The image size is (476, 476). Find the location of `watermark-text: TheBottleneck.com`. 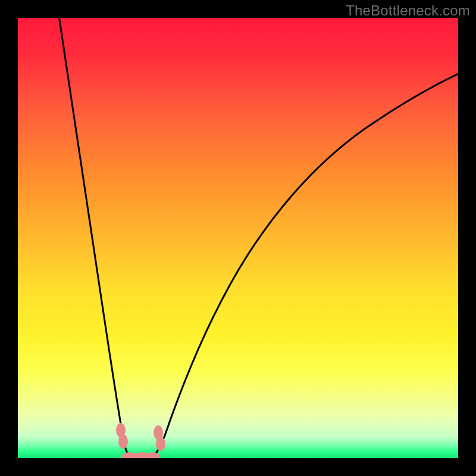

watermark-text: TheBottleneck.com is located at coordinates (408, 11).